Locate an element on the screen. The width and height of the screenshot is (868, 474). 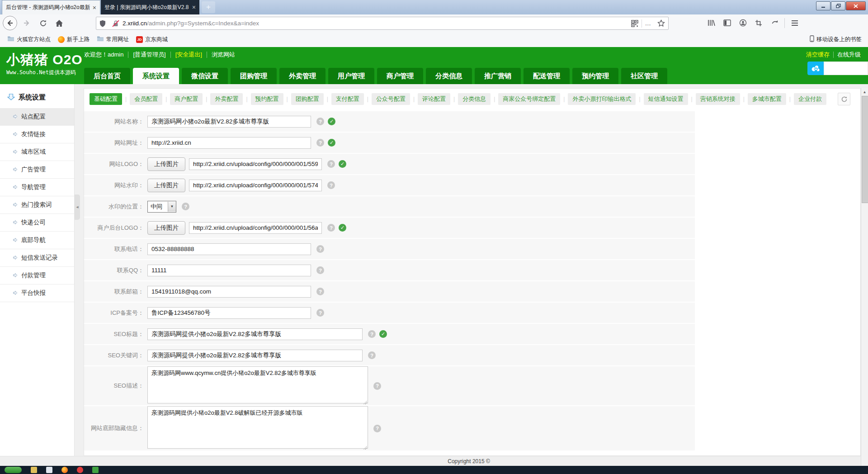
start-button is located at coordinates (13, 470).